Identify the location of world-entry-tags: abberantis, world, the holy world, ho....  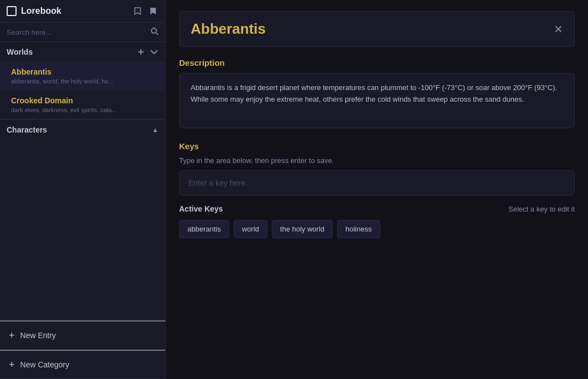
(84, 81).